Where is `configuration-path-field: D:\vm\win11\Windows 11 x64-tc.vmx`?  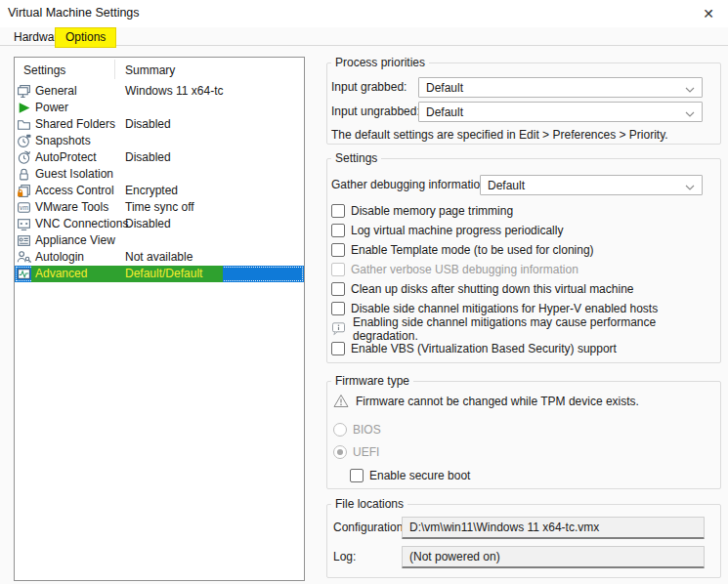
configuration-path-field: D:\vm\win11\Windows 11 x64-tc.vmx is located at coordinates (553, 527).